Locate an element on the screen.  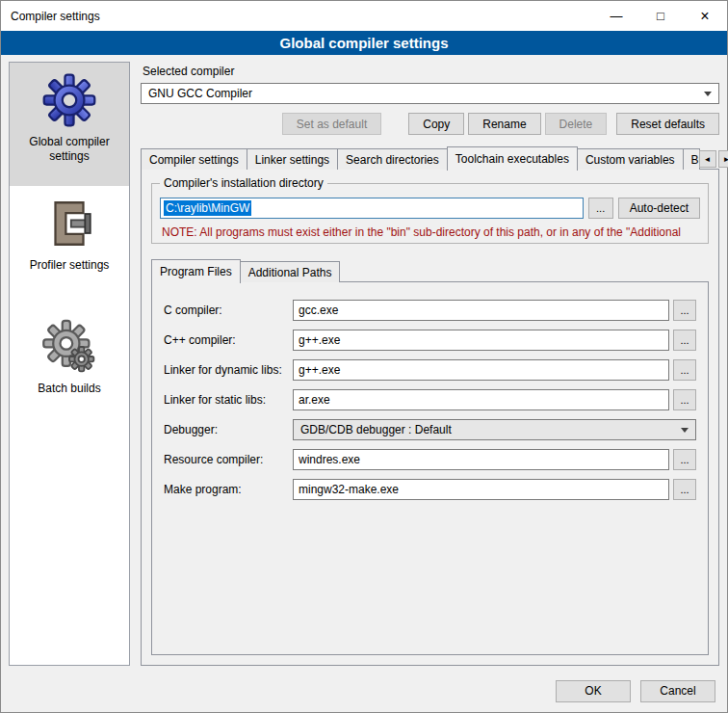
close-icon: × is located at coordinates (705, 15).